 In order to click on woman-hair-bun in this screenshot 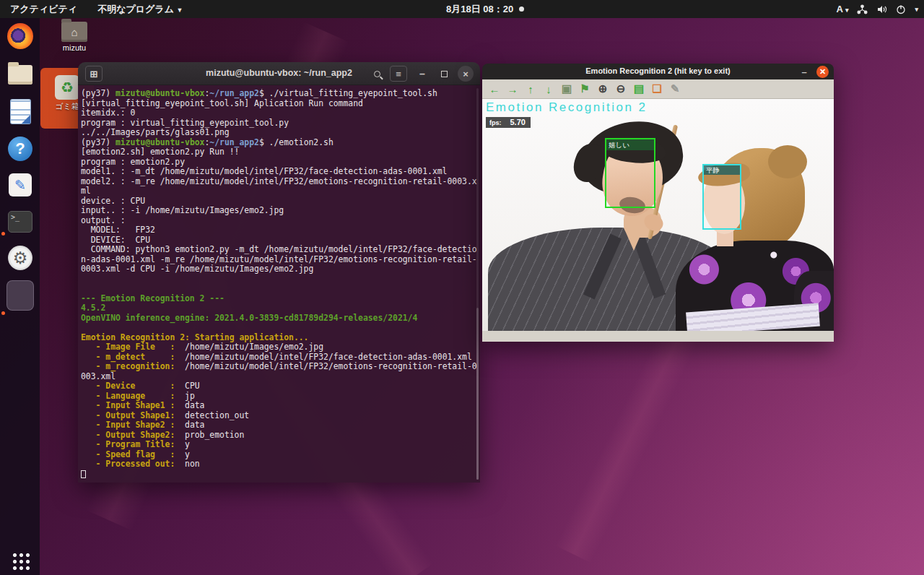, I will do `click(788, 162)`.